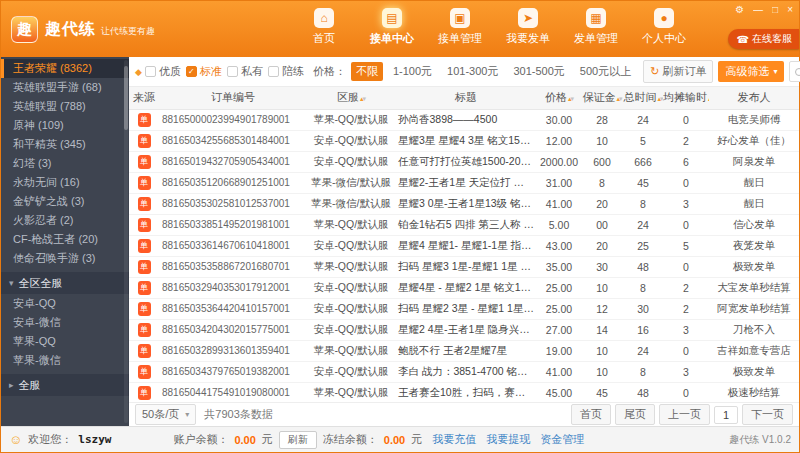 The height and width of the screenshot is (453, 800). I want to click on sidebar-game-item: 永劫无间 (16), so click(65, 182).